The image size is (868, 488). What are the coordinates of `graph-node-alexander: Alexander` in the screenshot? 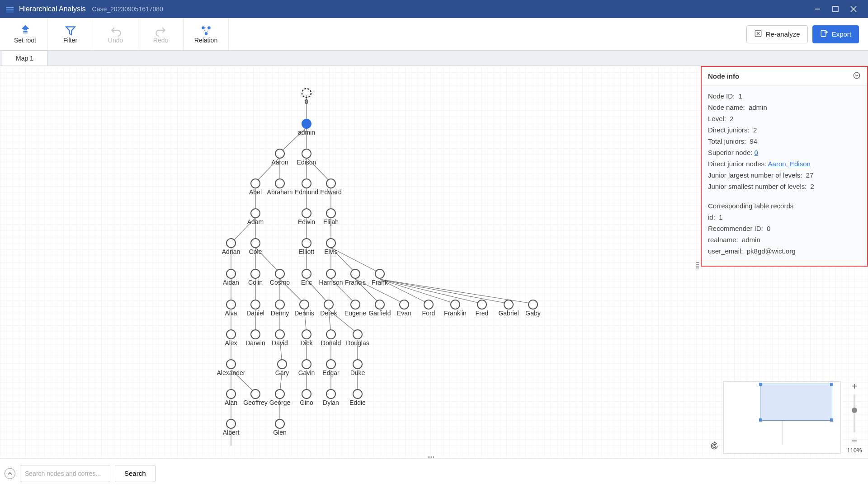 It's located at (231, 368).